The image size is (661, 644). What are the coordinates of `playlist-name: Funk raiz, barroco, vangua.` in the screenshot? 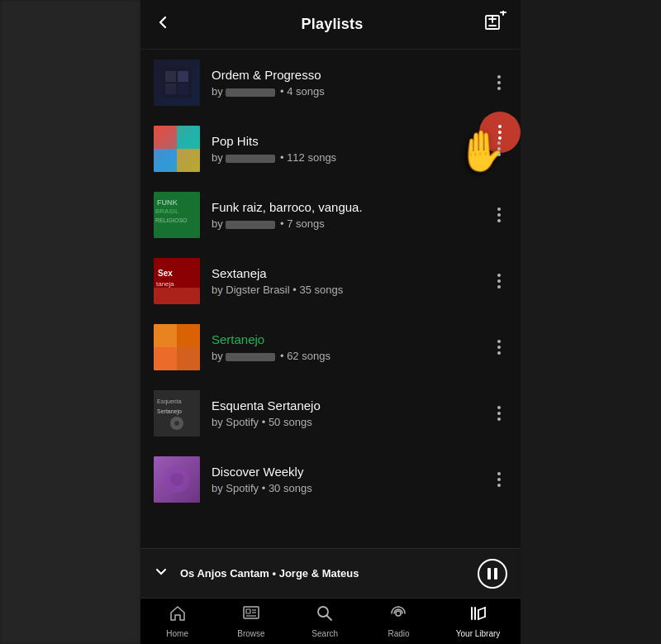 It's located at (351, 207).